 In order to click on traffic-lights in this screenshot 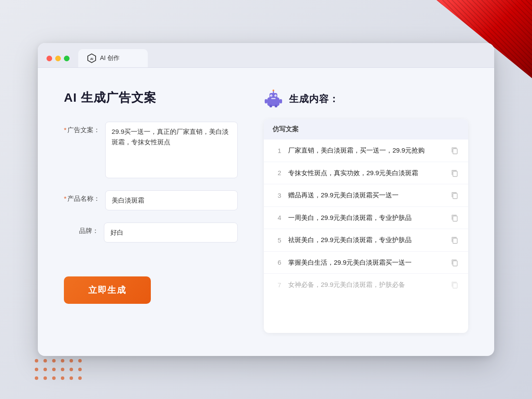, I will do `click(58, 62)`.